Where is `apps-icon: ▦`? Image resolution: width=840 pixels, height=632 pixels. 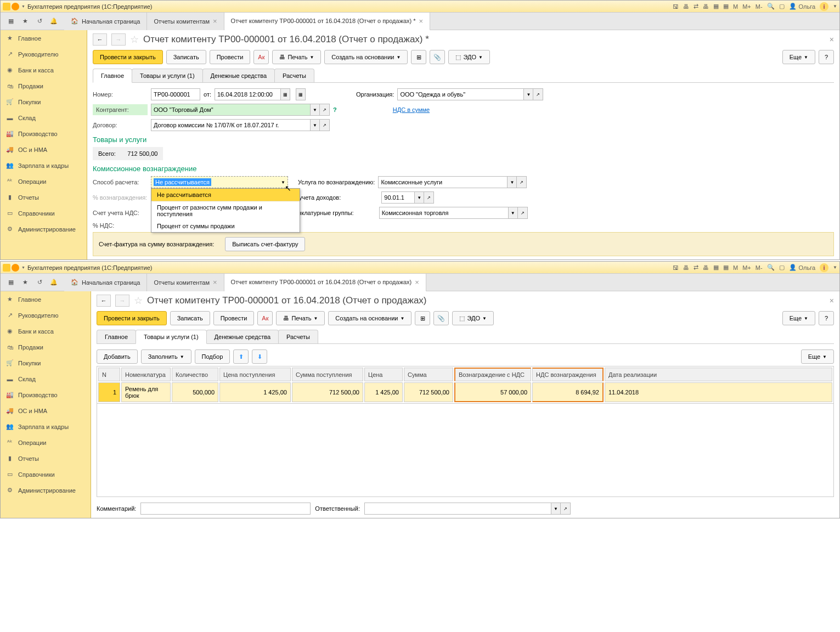
apps-icon: ▦ is located at coordinates (11, 21).